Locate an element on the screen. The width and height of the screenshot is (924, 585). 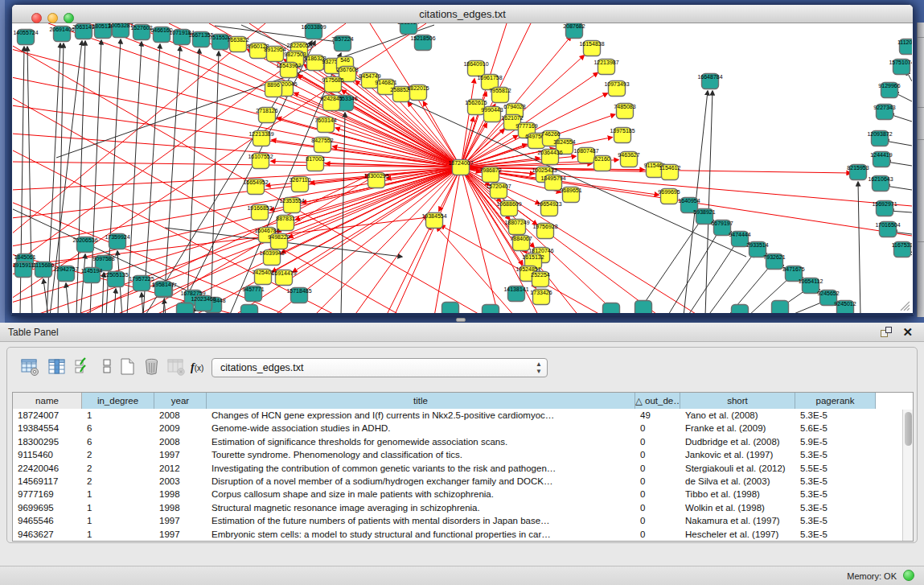
graph-node: 7485083 is located at coordinates (624, 111).